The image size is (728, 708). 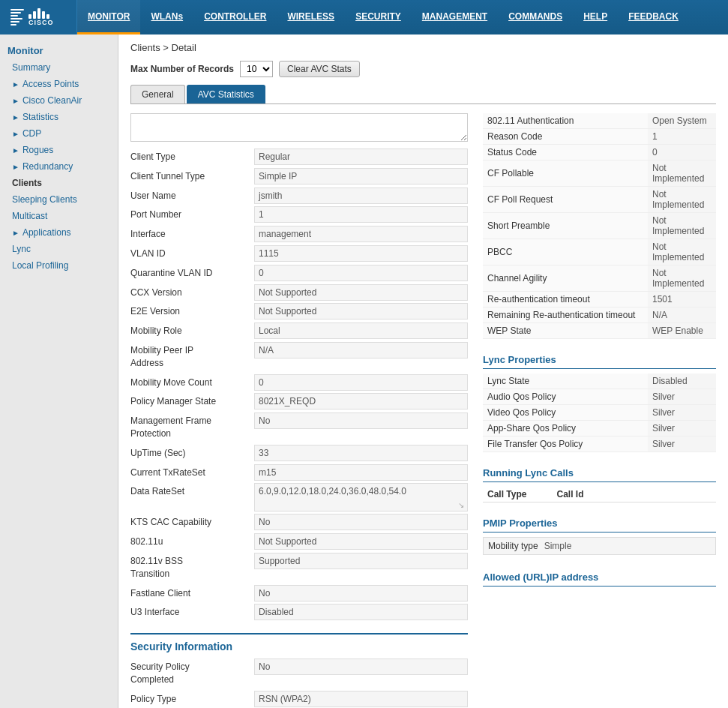 I want to click on sidebar-item-applications: ►Applications, so click(x=58, y=232).